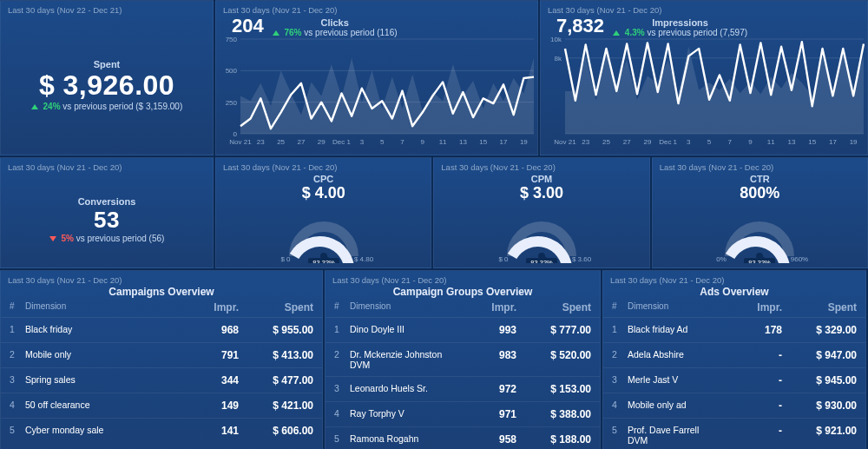  Describe the element at coordinates (161, 360) in the screenshot. I see `campaigns-table: Last 30 days (Nov 21 - Dec 20) Campaigns…` at that location.